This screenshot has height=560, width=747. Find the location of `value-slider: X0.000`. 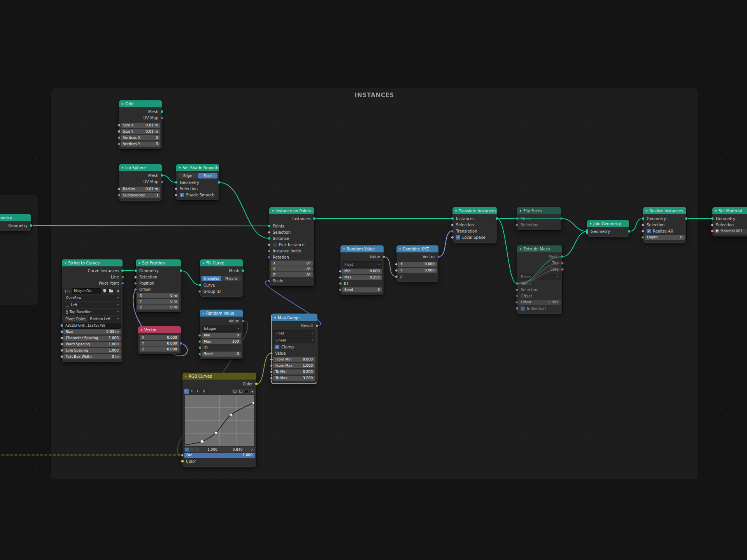

value-slider: X0.000 is located at coordinates (417, 264).